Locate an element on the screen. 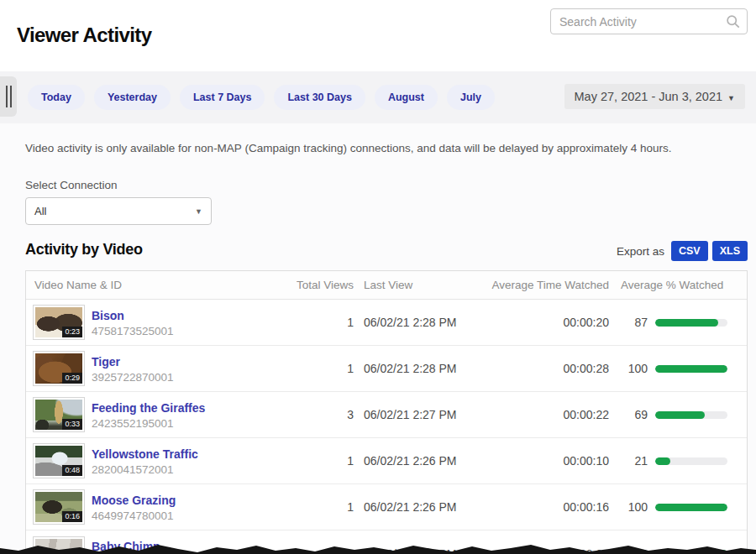 This screenshot has height=554, width=756. video-name-link: Yellowstone Traffic is located at coordinates (144, 454).